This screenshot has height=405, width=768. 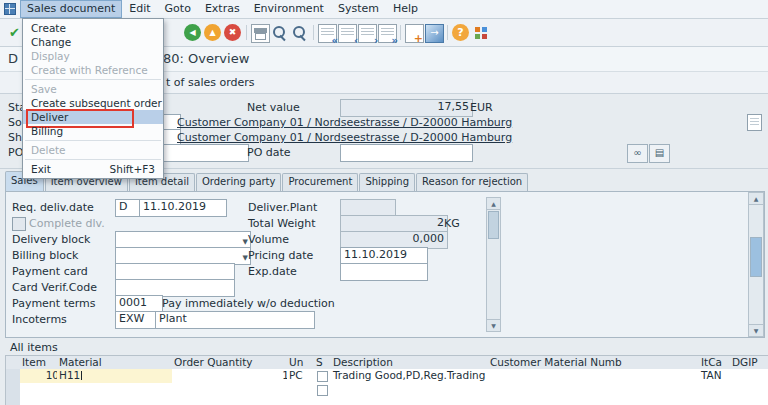 I want to click on cancel-icon, so click(x=232, y=32).